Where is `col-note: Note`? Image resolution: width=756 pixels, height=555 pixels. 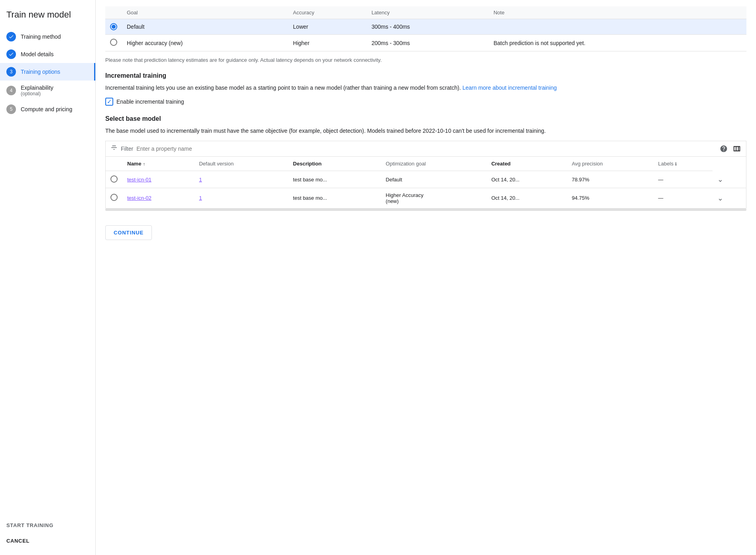
col-note: Note is located at coordinates (618, 13).